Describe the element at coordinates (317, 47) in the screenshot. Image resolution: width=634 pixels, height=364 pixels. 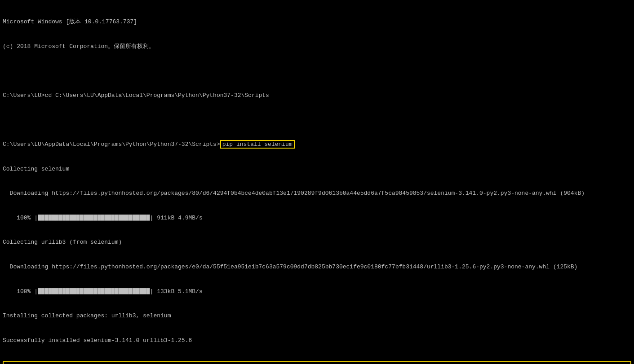
I see `win-copyright-line: (c) 2018 Microsoft Corporation。保留所有权利。` at that location.